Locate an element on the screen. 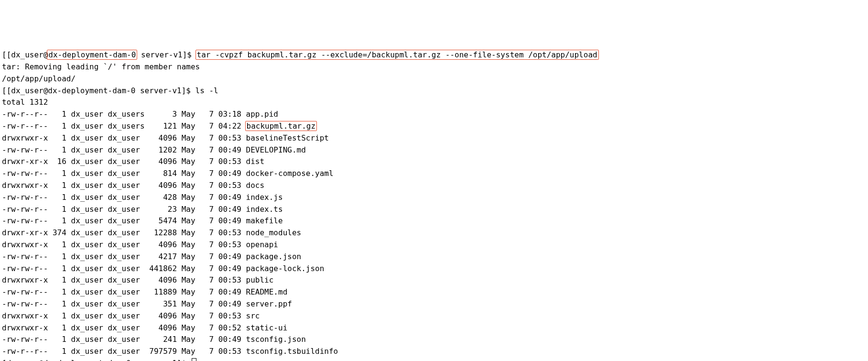  shell-prompt: [[dx_user@dx-deployment-dam-0 server-v1]… is located at coordinates (98, 91).